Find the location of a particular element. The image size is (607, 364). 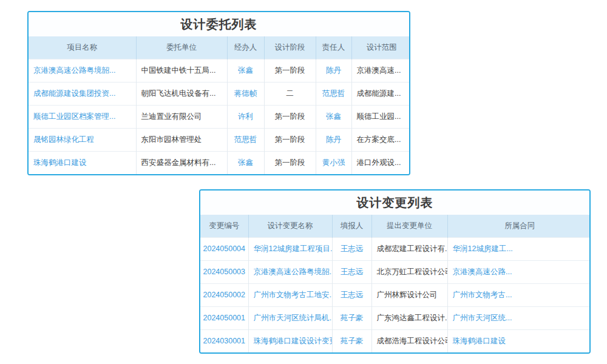

cell-change-name: 京港澳高速公路粤境韶... is located at coordinates (290, 272).